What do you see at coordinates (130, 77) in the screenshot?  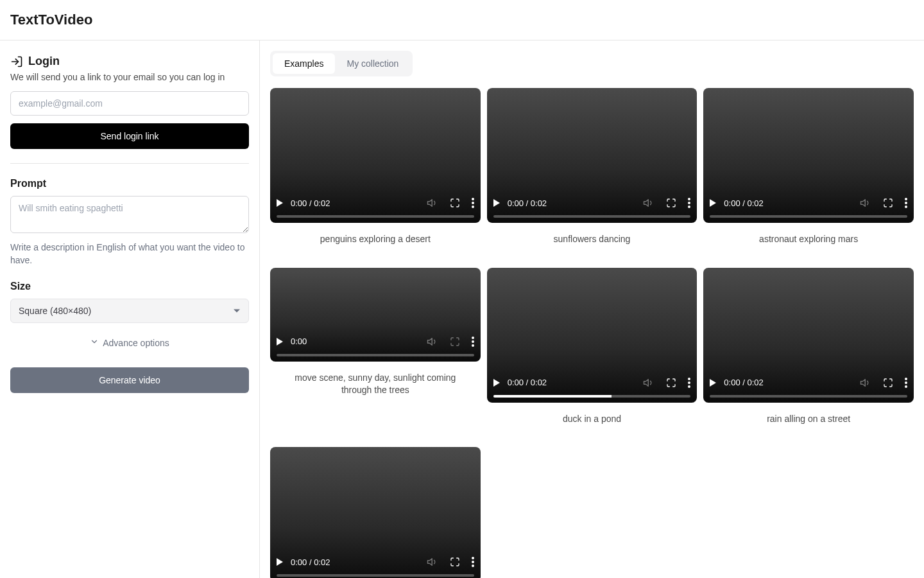 I see `login-subtitle: We will send you a link to your email so…` at bounding box center [130, 77].